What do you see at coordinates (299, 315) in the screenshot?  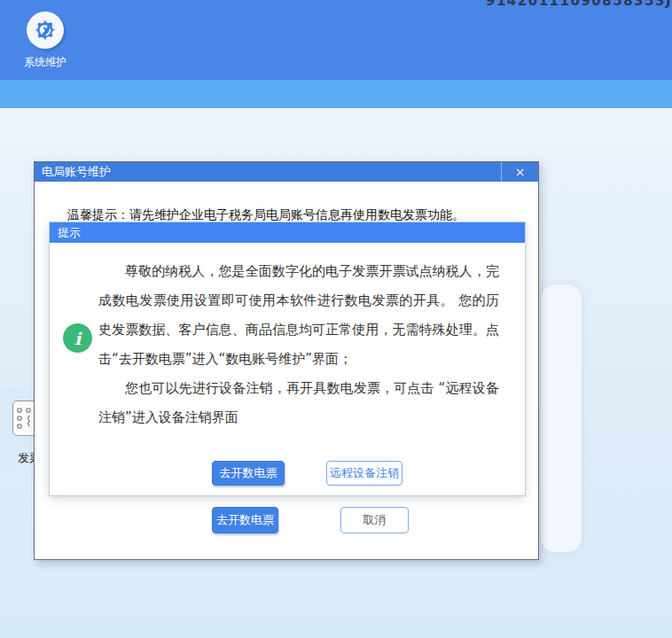 I see `prompt-paragraph-1: 尊敬的纳税人，您是全面数字化的电子发票开票试点纳税人，完成数电发票使用设置即可使…` at bounding box center [299, 315].